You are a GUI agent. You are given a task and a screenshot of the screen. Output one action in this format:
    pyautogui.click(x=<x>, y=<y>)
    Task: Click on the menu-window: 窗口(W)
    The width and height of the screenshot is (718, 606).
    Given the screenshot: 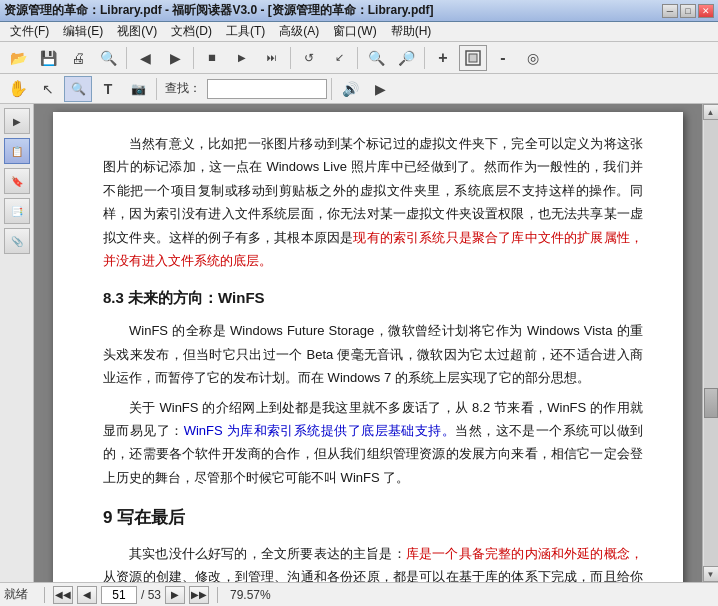 What is the action you would take?
    pyautogui.click(x=354, y=32)
    